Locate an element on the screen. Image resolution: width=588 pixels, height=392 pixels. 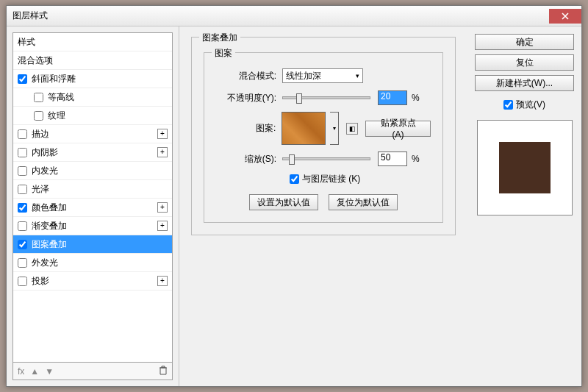
style-item-2: 斜面和浮雕 is located at coordinates (93, 79).